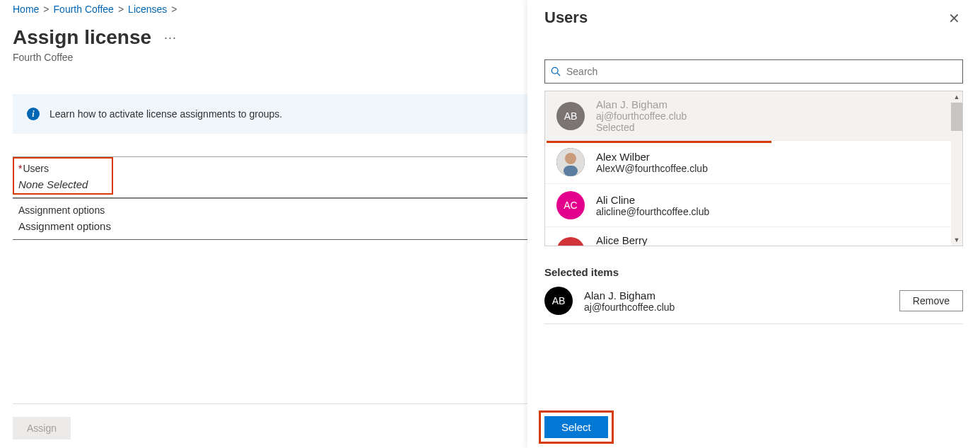  What do you see at coordinates (955, 18) in the screenshot?
I see `close-icon: ✕` at bounding box center [955, 18].